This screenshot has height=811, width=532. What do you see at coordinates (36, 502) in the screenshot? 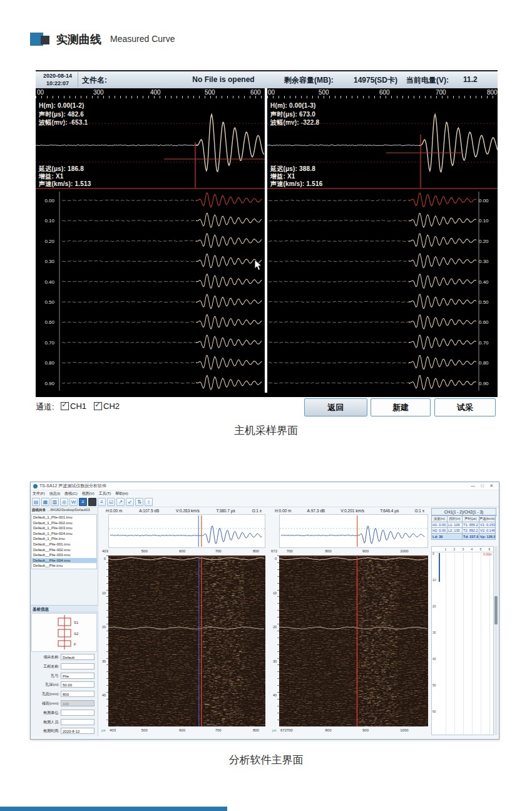
I see `open-file-icon: ▤` at bounding box center [36, 502].